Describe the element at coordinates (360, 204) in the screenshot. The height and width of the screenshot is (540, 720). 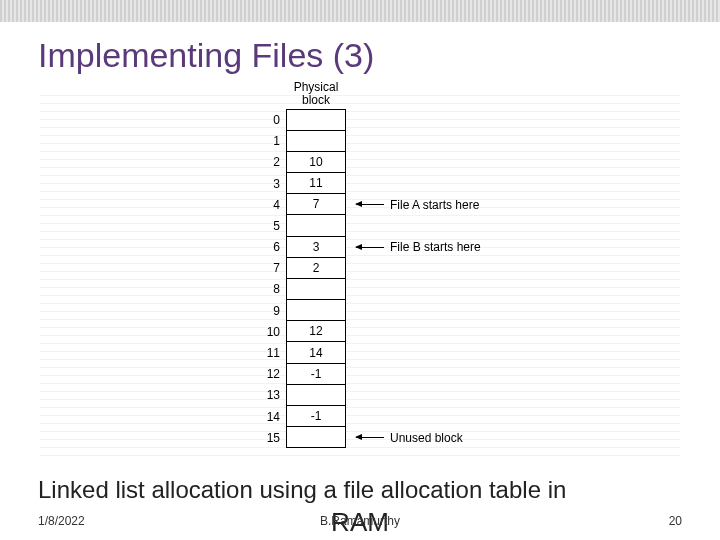
I see `table-row: 47File A starts here` at that location.